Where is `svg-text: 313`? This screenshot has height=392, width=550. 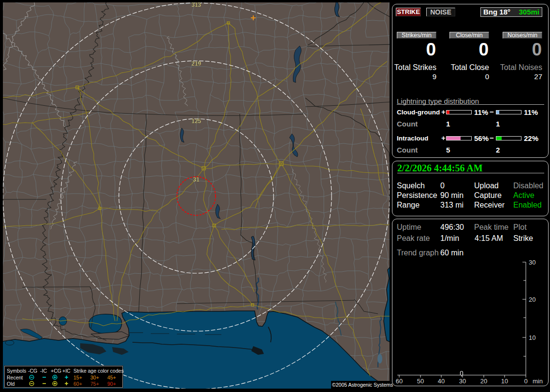 svg-text: 313 is located at coordinates (196, 5).